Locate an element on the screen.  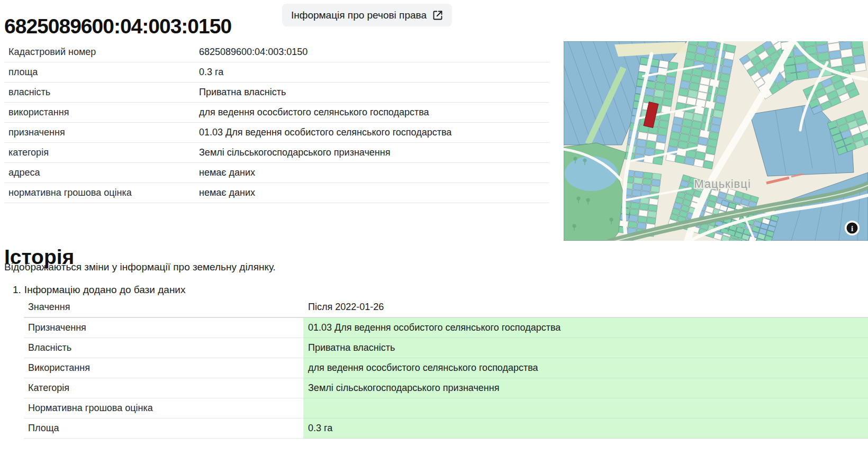
row-label: Категорія is located at coordinates (164, 388).